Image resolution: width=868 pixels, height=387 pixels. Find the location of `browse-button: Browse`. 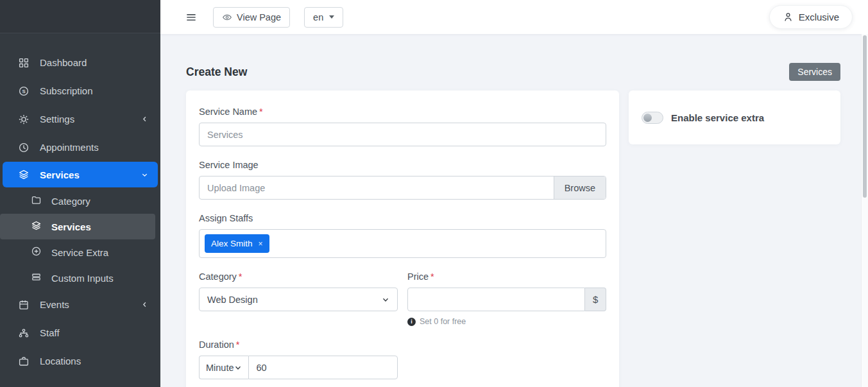

browse-button: Browse is located at coordinates (580, 187).